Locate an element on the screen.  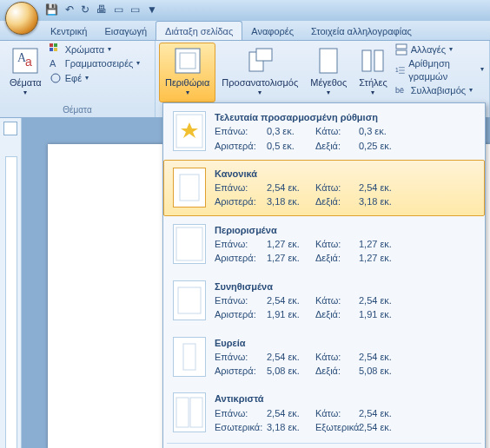
title-bar: 💾 ↶ ↻ 🖶 ▭ ▭ ▼ is located at coordinates (245, 10).